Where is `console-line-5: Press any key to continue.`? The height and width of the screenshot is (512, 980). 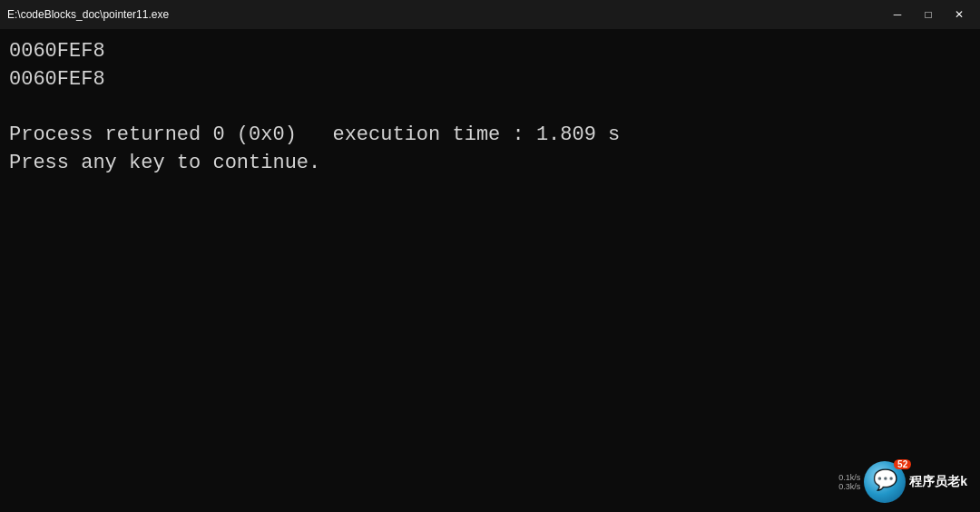 console-line-5: Press any key to continue. is located at coordinates (490, 163).